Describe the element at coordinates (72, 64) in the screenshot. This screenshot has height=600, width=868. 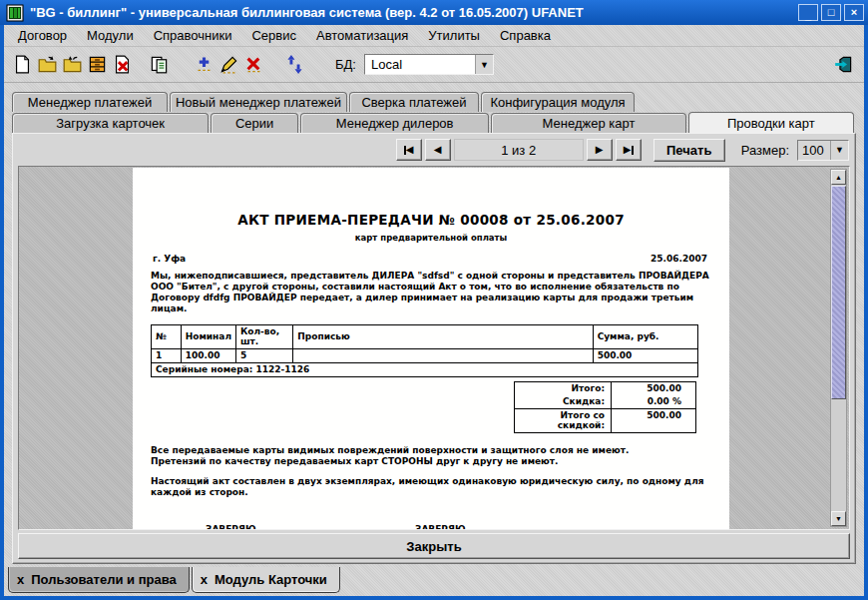
I see `import-folder-icon` at that location.